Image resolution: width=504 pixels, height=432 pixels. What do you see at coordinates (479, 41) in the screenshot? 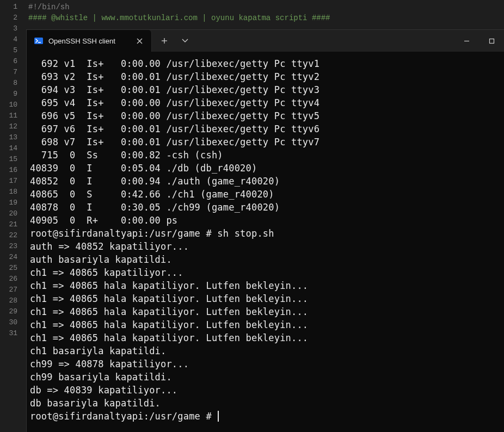
I see `window-controls` at bounding box center [479, 41].